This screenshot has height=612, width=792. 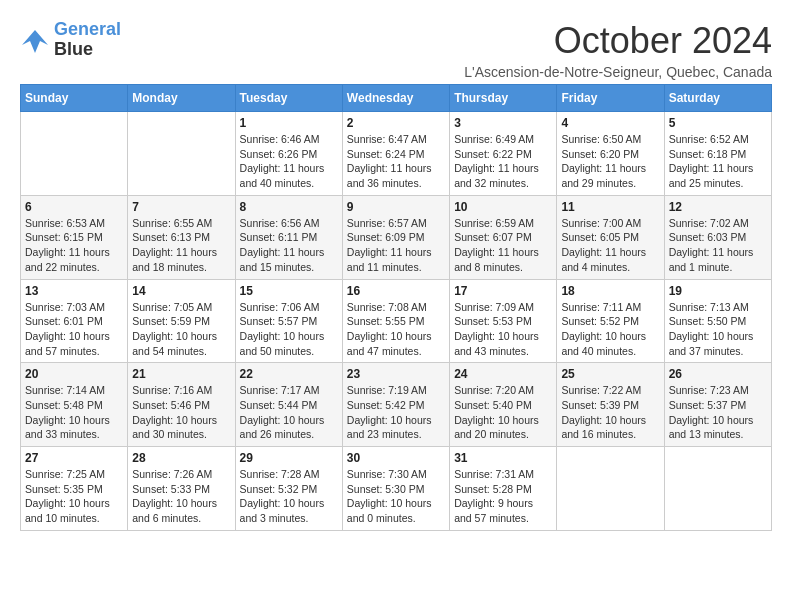 I want to click on weekday-header-wednesday: Wednesday, so click(x=396, y=98).